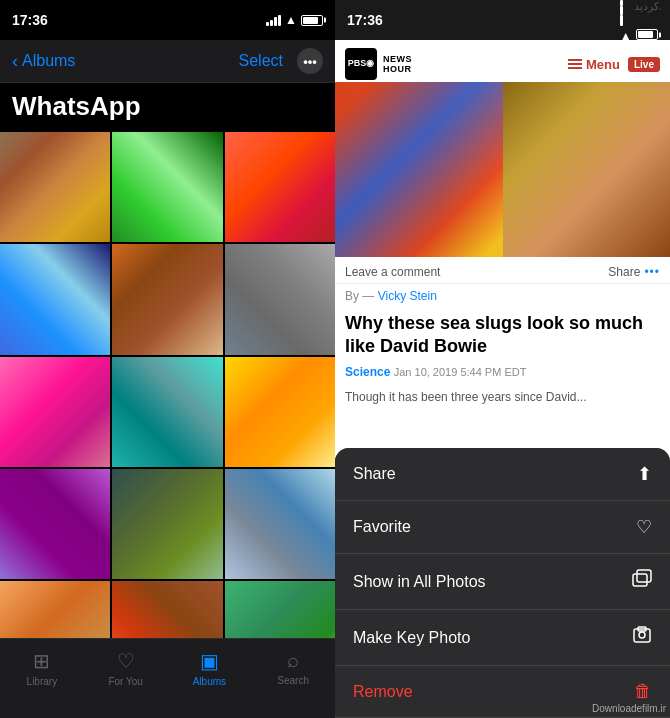 The image size is (670, 718). Describe the element at coordinates (460, 372) in the screenshot. I see `article-date: Jan 10, 2019 5:44 PM EDT` at that location.